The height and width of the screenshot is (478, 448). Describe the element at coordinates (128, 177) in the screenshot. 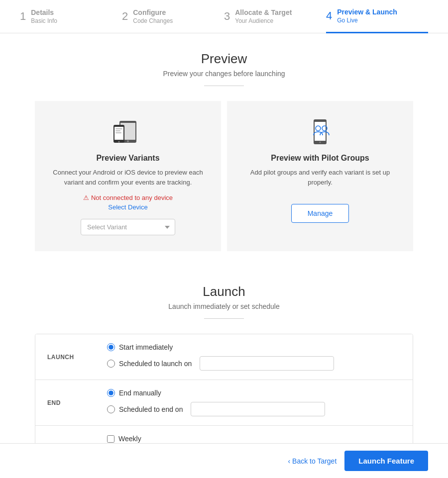

I see `preview-variants-description: Connect your Android or iOS device to pr…` at that location.